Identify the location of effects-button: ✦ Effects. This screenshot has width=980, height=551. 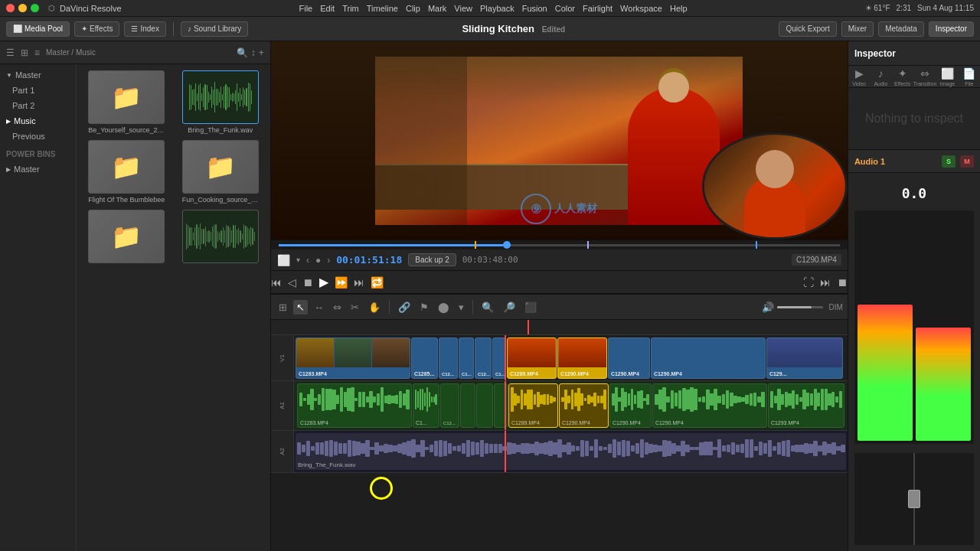
(96, 29).